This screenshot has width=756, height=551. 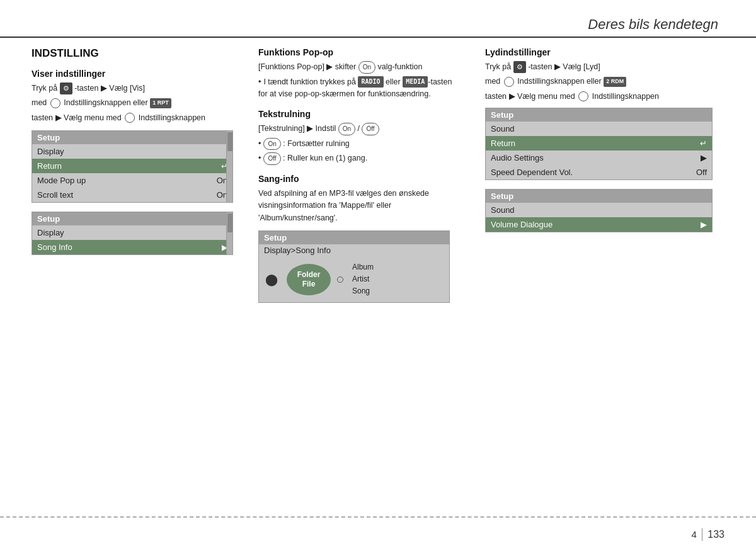 What do you see at coordinates (378, 19) in the screenshot?
I see `header-bar: Deres bils kendetegn` at bounding box center [378, 19].